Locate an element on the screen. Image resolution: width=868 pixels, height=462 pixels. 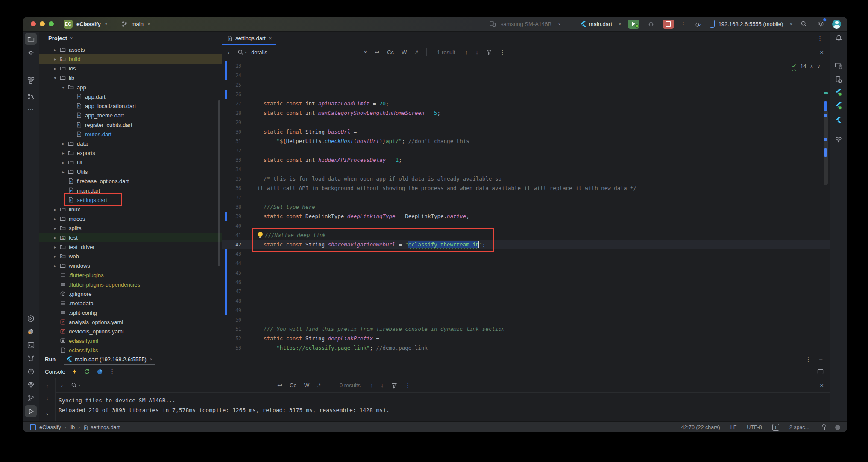
git-tool-icon is located at coordinates (31, 398).